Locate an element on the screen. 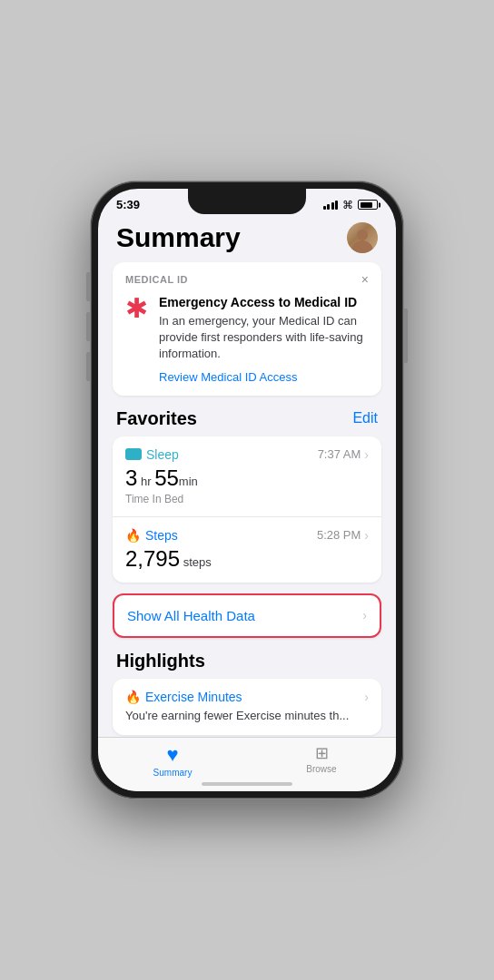 This screenshot has width=494, height=980. card-text: Emergency Access to Medical ID In an eme… is located at coordinates (263, 339).